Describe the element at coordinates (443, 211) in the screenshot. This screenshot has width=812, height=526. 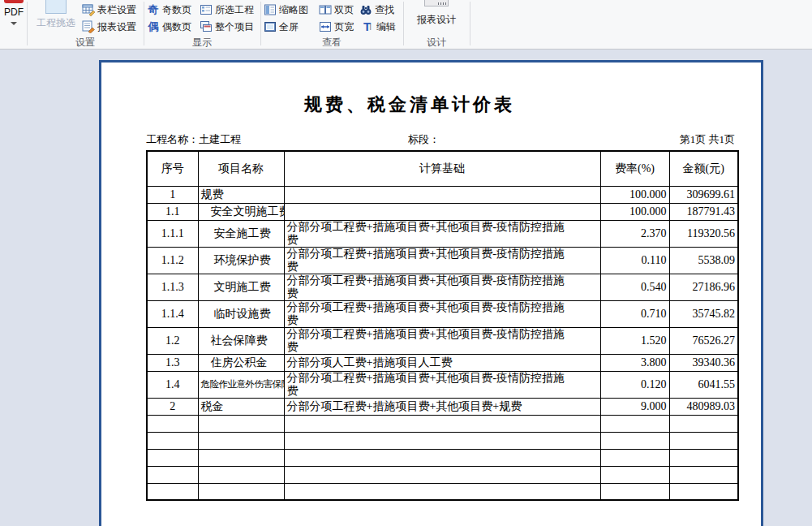
I see `table-row: 1.1安全文明施工费100.000187791.43` at that location.